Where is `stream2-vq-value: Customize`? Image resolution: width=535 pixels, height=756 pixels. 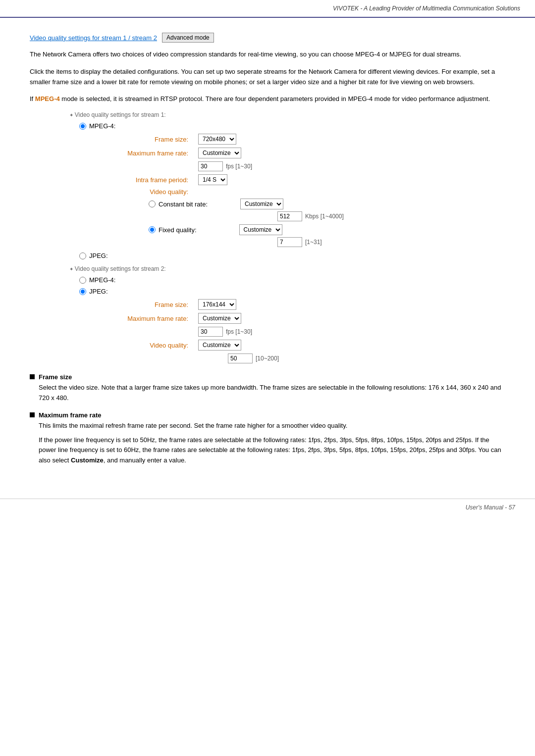
stream2-vq-value: Customize is located at coordinates (220, 345).